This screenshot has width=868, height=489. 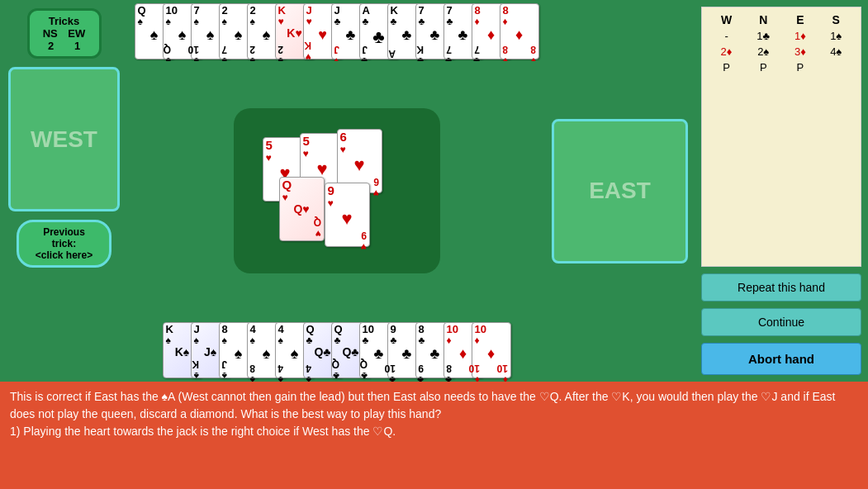 I want to click on bid-s2: 4♠, so click(x=836, y=51).